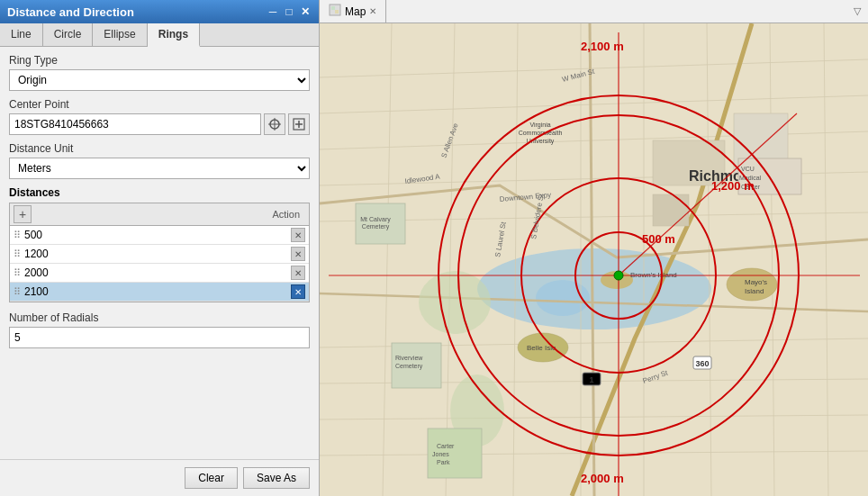  I want to click on distances-table-header: + Action, so click(159, 214).